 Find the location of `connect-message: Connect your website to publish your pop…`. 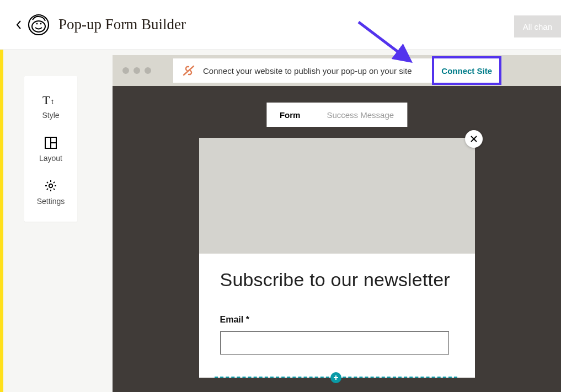

connect-message: Connect your website to publish your pop… is located at coordinates (308, 71).